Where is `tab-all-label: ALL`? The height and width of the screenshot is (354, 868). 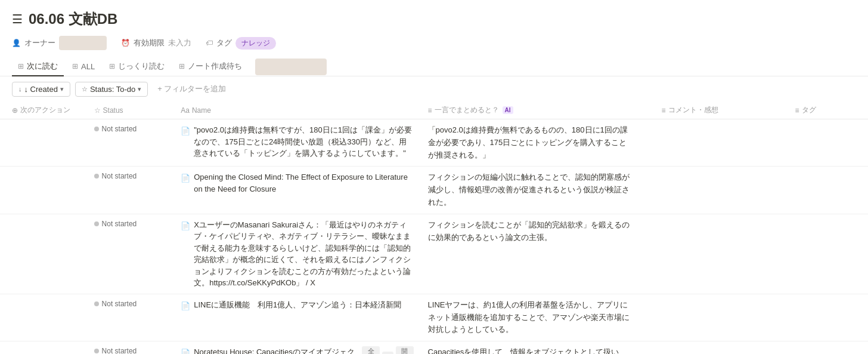
tab-all-label: ALL is located at coordinates (88, 67).